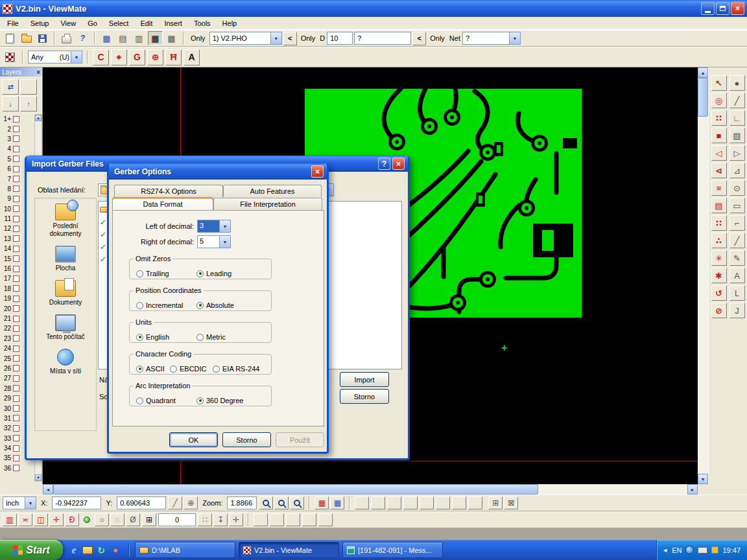 The image size is (747, 560). Describe the element at coordinates (147, 23) in the screenshot. I see `menu-item: Edit` at that location.